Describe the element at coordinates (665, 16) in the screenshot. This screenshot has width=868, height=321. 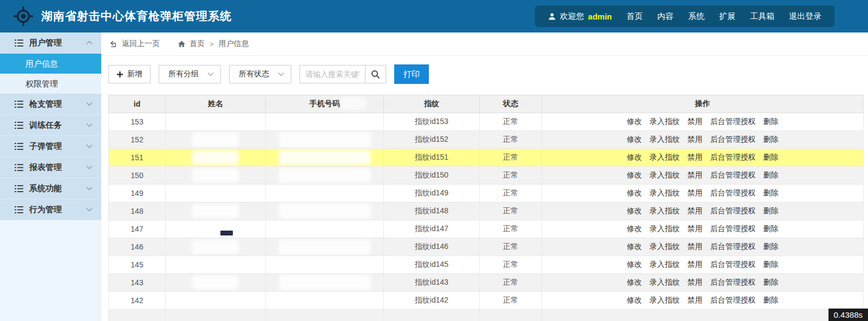
I see `nav-content: 内容` at that location.